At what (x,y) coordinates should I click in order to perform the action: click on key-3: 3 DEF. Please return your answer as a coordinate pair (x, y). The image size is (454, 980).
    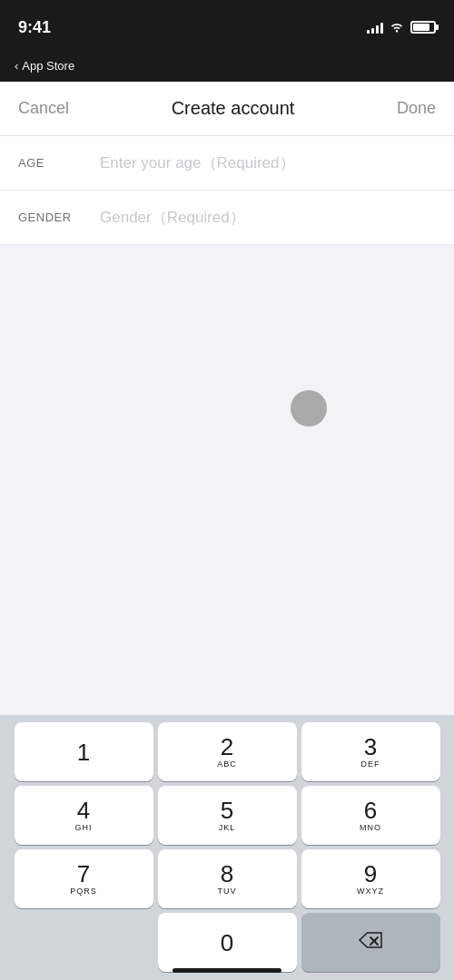
    Looking at the image, I should click on (370, 751).